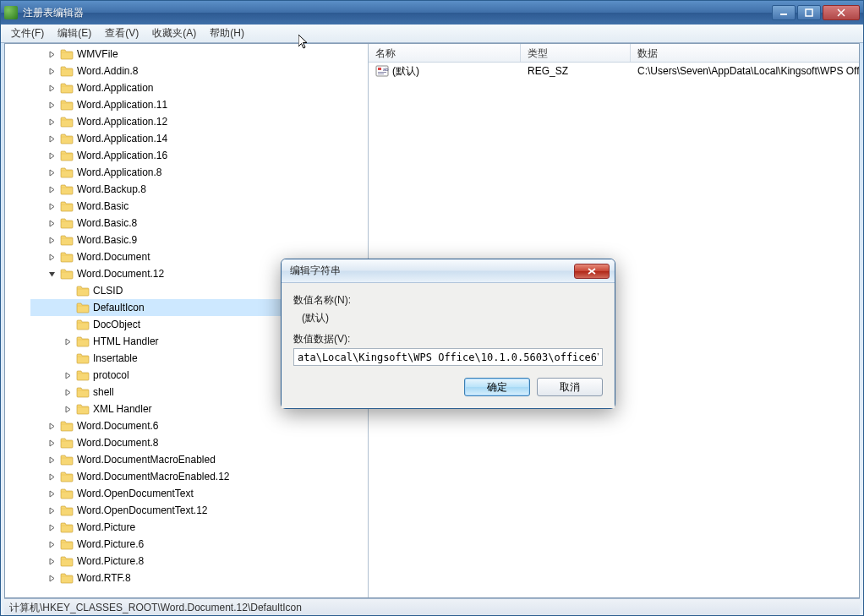  What do you see at coordinates (122, 122) in the screenshot?
I see `tree-node-label: Word.Application.12` at bounding box center [122, 122].